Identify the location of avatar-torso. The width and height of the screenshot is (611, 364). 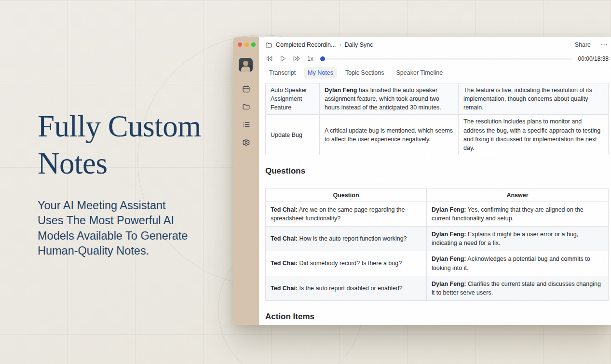
(246, 69).